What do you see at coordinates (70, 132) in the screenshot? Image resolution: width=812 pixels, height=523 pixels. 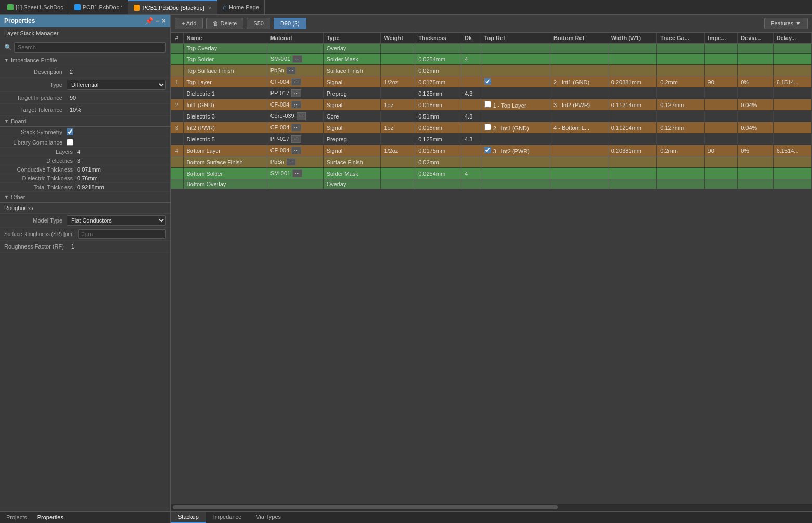 I see `stack-symmetry-checkbox` at bounding box center [70, 132].